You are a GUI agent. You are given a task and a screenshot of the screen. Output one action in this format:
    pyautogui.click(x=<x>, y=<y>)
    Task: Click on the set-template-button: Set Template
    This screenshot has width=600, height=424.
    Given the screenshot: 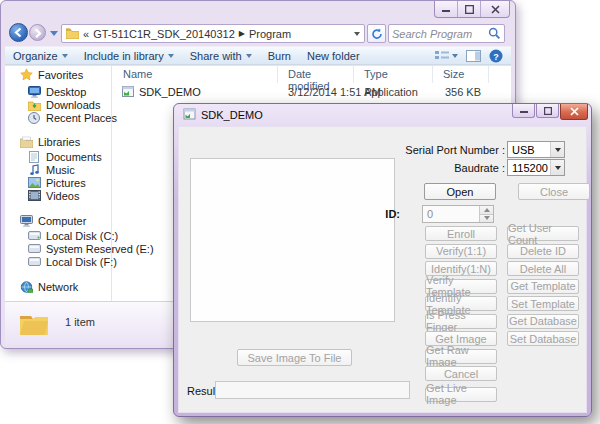 What is the action you would take?
    pyautogui.click(x=543, y=304)
    